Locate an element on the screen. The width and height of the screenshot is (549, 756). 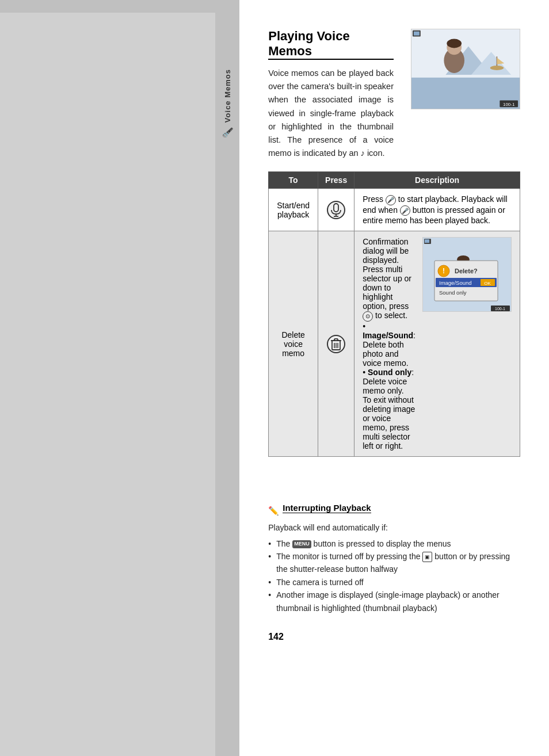
svg-text: Delete? is located at coordinates (466, 271).